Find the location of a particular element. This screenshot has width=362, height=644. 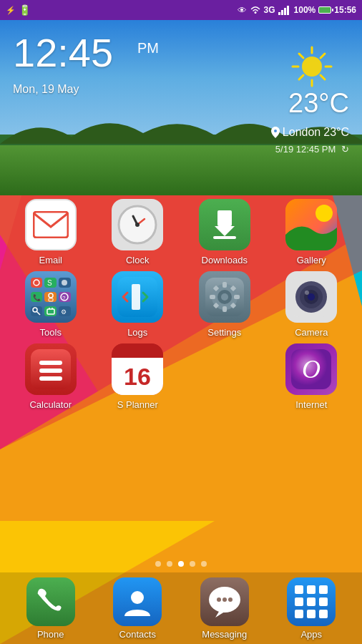

clock-icon is located at coordinates (137, 225).